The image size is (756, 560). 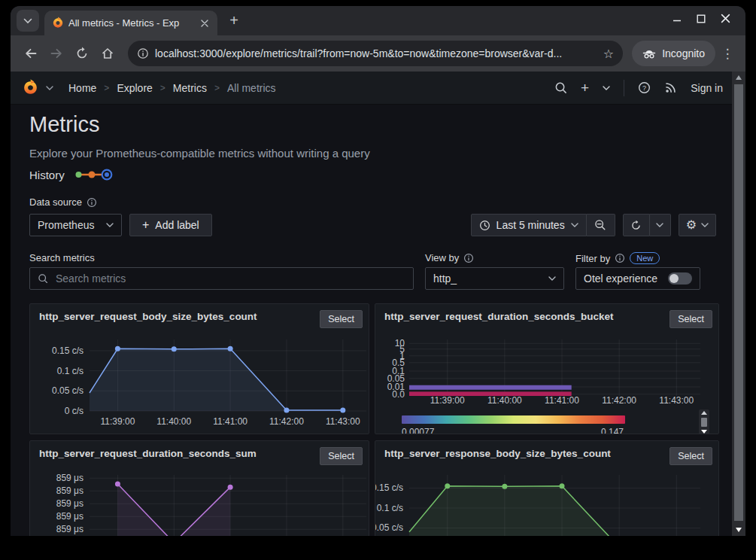 What do you see at coordinates (547, 369) in the screenshot?
I see `panel-request-duration-bucket: 11:39:0011:40:0011:41:0011:42:0011:43:00…` at bounding box center [547, 369].